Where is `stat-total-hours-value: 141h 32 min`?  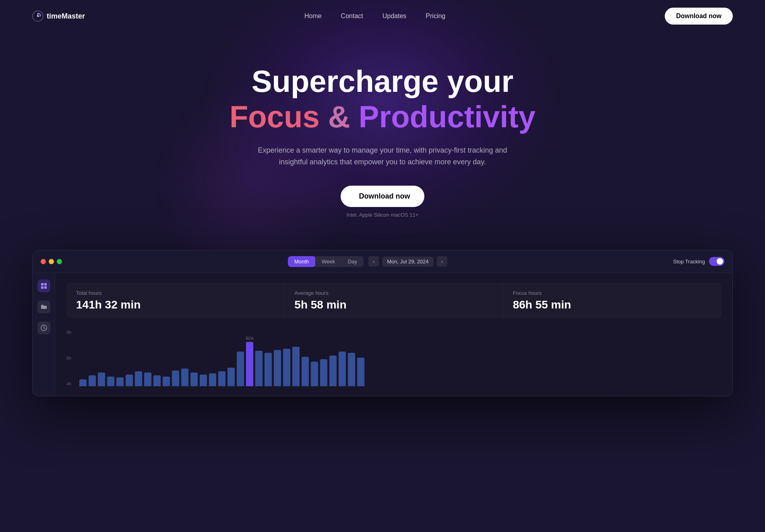
stat-total-hours-value: 141h 32 min is located at coordinates (176, 305).